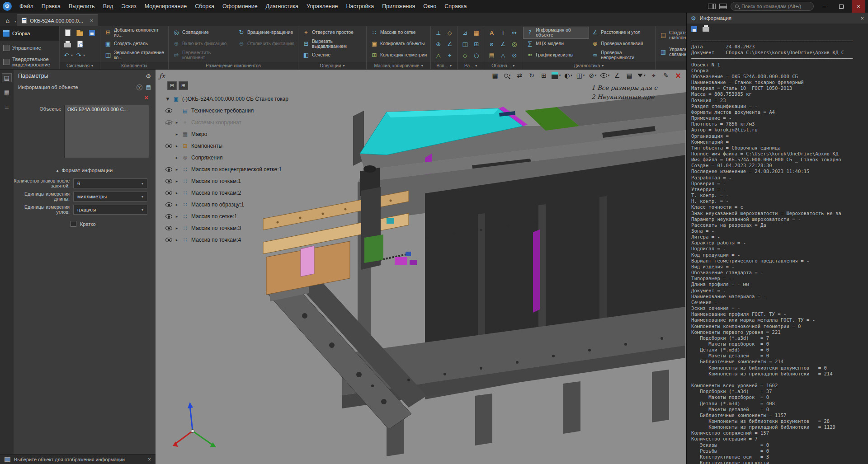 This screenshot has width=868, height=464. I want to click on app-logo-icon: ⚙, so click(7, 6).